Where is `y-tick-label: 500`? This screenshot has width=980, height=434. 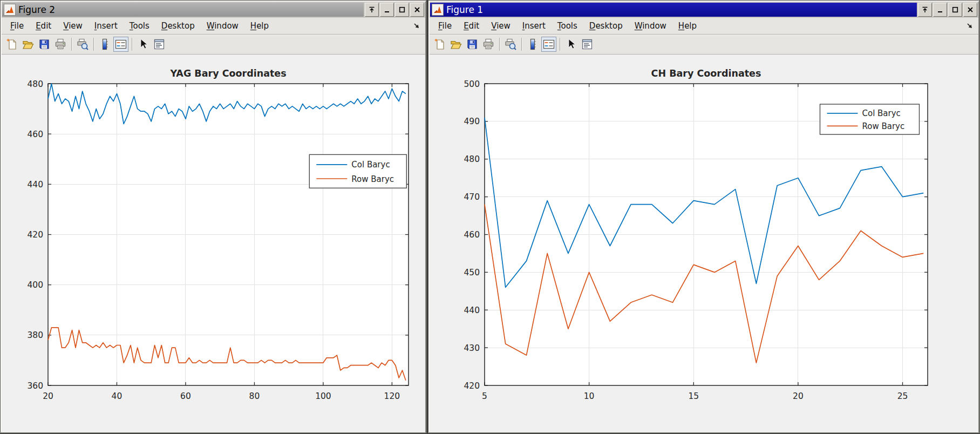 y-tick-label: 500 is located at coordinates (472, 84).